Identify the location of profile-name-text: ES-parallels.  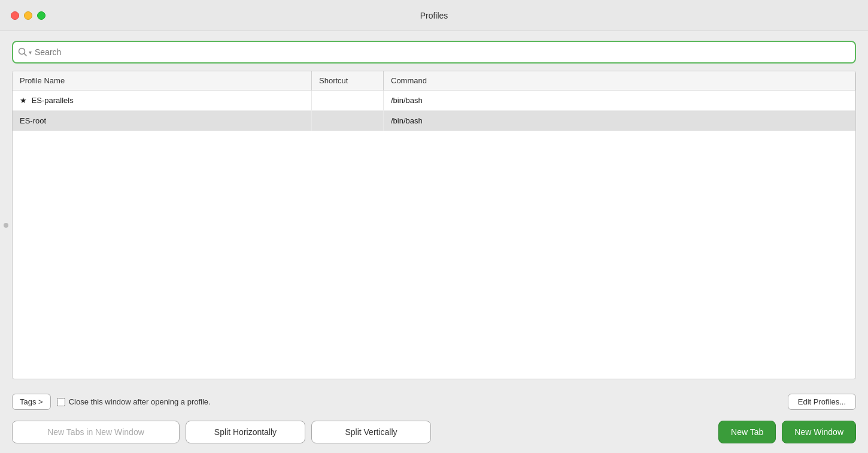
(53, 101).